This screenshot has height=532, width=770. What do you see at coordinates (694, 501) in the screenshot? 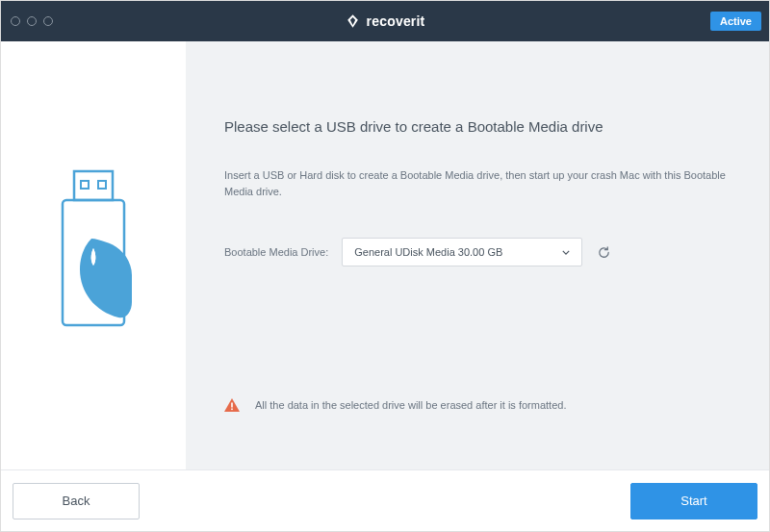
I see `start-button: Start` at bounding box center [694, 501].